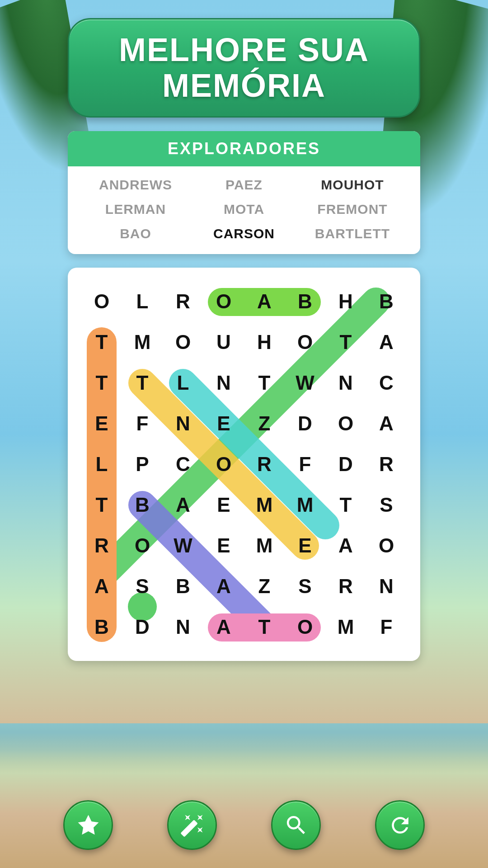 This screenshot has height=868, width=488. I want to click on refresh-button, so click(400, 825).